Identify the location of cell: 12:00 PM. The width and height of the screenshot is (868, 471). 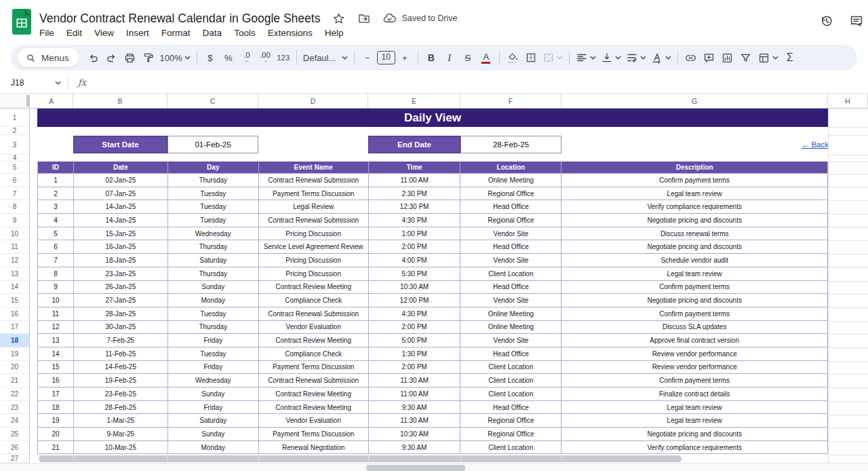
(415, 301).